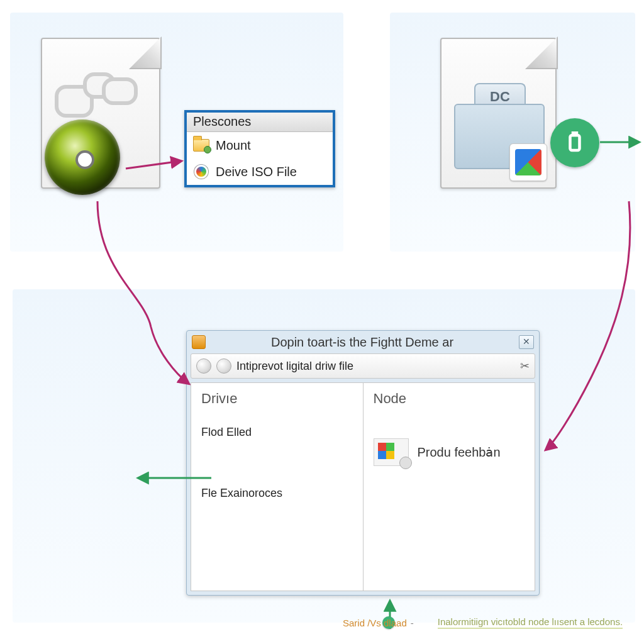 This screenshot has height=644, width=644. I want to click on caption-bar: Sarid /Vs dlaad - Inalormitiign vicıtobl…, so click(483, 623).